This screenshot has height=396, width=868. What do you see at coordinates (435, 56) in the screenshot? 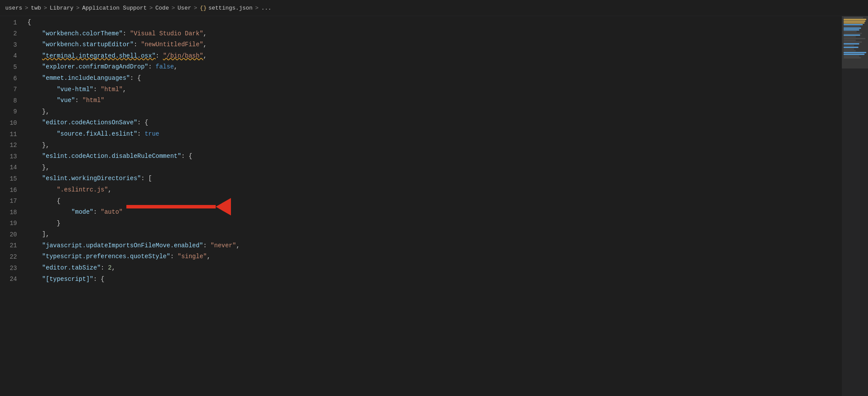
I see `code-line-4: "terminal.integrated.shell.osx": "/bin/b…` at bounding box center [435, 56].